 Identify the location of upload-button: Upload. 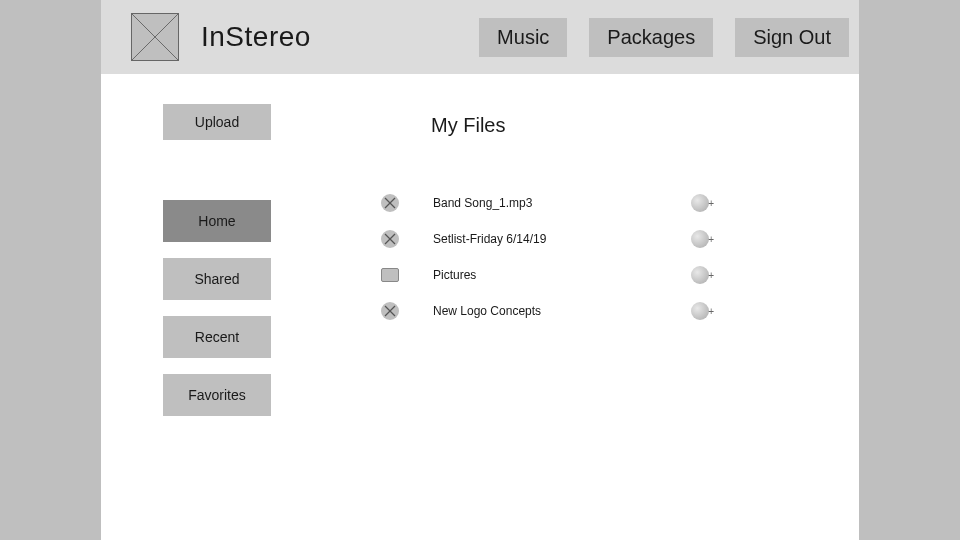
(217, 122).